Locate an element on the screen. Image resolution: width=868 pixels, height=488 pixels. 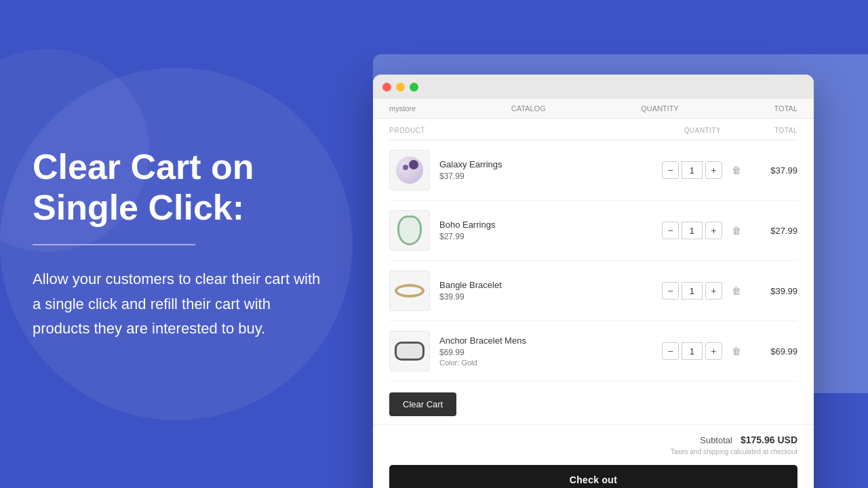
qty-increase-3: + is located at coordinates (713, 291).